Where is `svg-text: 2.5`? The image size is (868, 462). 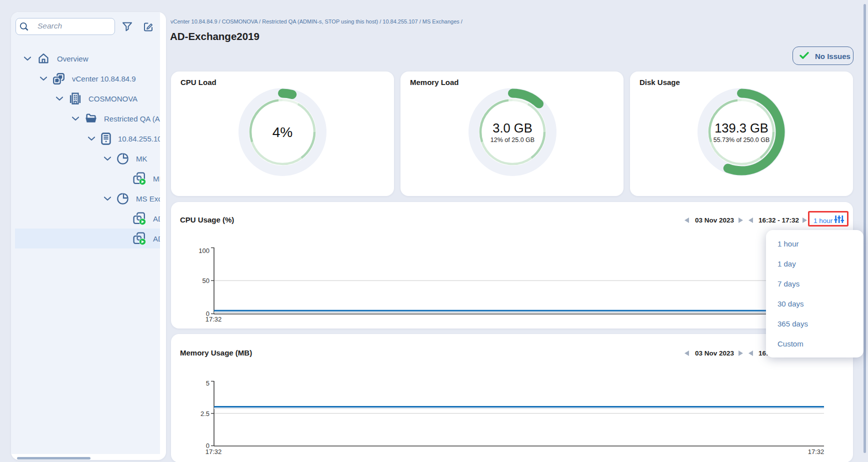
svg-text: 2.5 is located at coordinates (205, 414).